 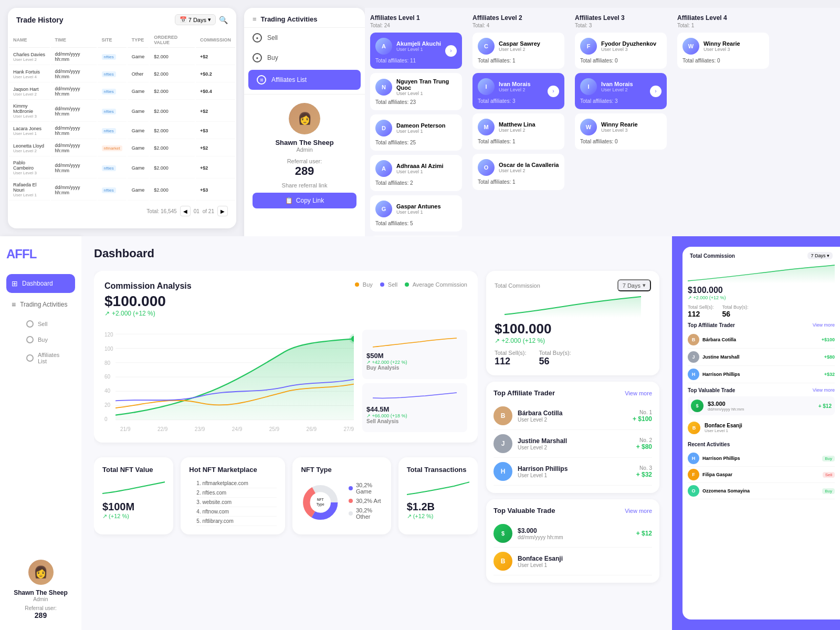 I want to click on aff-card: N Nguyen Tran Trung Quoc User Level 1 To…, so click(x=416, y=91).